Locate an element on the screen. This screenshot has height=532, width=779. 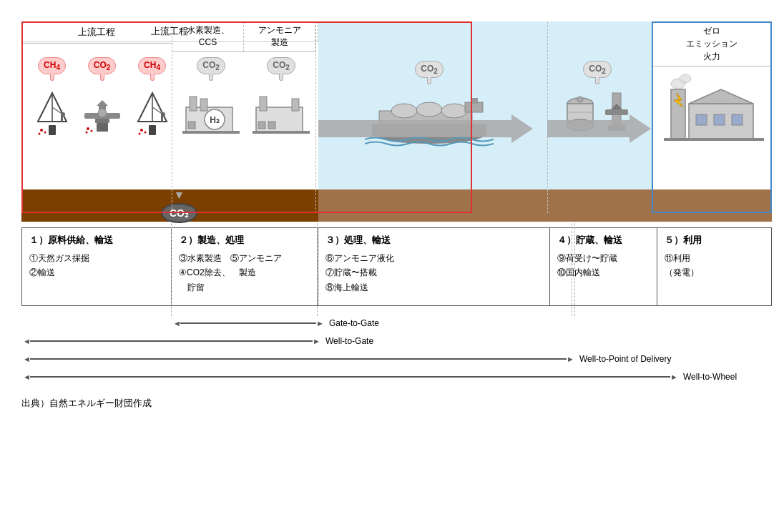
header-upstream-label: 上流工程 is located at coordinates (97, 33).